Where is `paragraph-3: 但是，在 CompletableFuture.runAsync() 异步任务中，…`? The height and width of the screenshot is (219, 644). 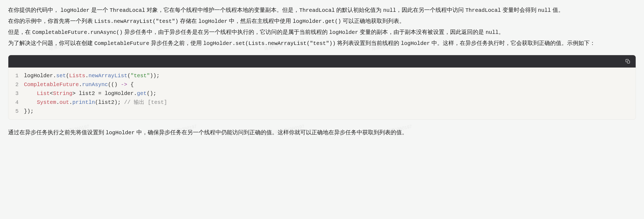 paragraph-3: 但是，在 CompletableFuture.runAsync() 异步任务中，… is located at coordinates (322, 32).